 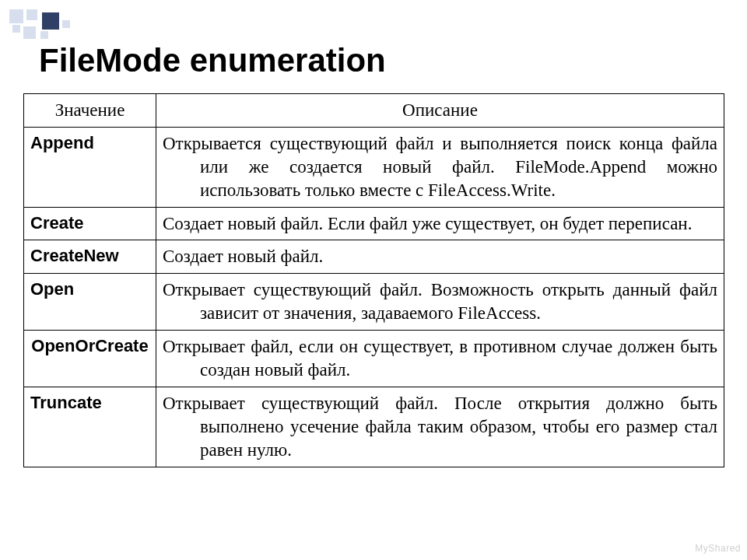 I want to click on cell-value: Truncate, so click(x=90, y=426).